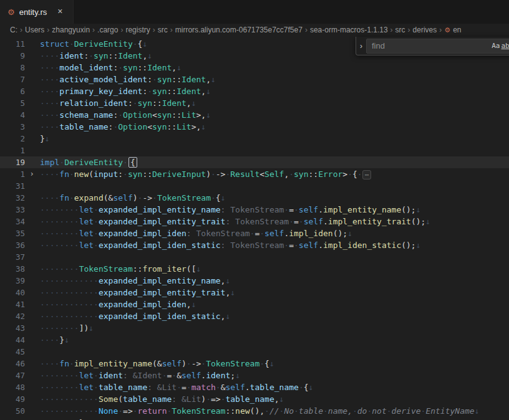  Describe the element at coordinates (254, 375) in the screenshot. I see `code-line: 47········let·ident: &Ident·=·&self.iden…` at that location.